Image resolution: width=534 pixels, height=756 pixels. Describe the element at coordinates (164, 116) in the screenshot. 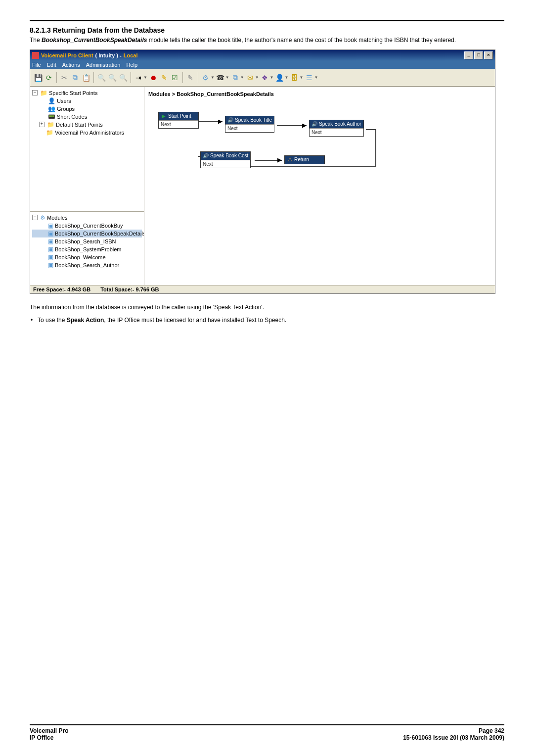

I see `play-icon: ▶` at that location.